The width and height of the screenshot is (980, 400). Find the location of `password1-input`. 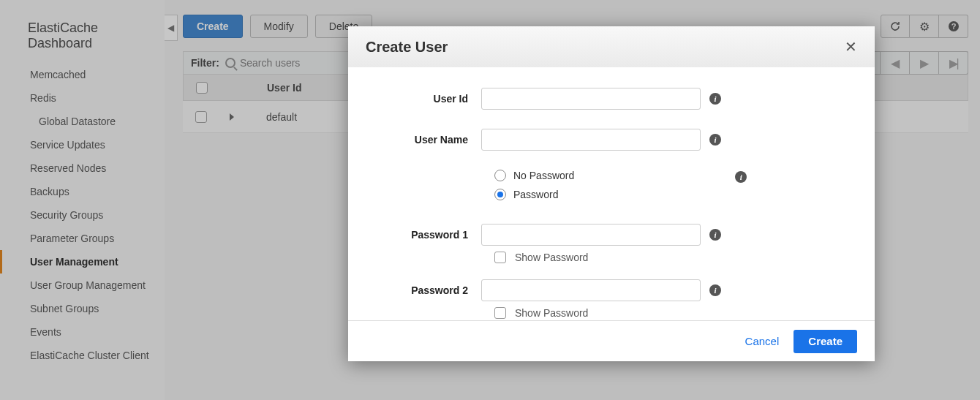

password1-input is located at coordinates (591, 235).